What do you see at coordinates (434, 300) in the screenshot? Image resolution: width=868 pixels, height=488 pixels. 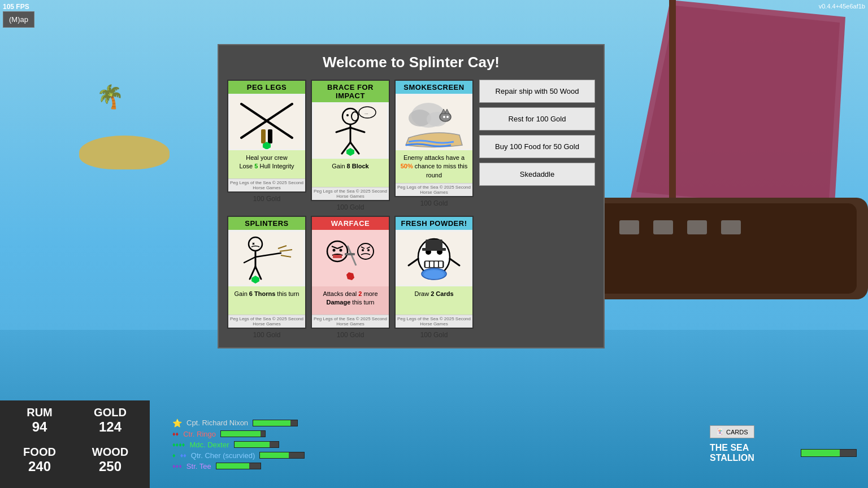 I see `card-powder-body: Draw 2 Cards` at bounding box center [434, 300].